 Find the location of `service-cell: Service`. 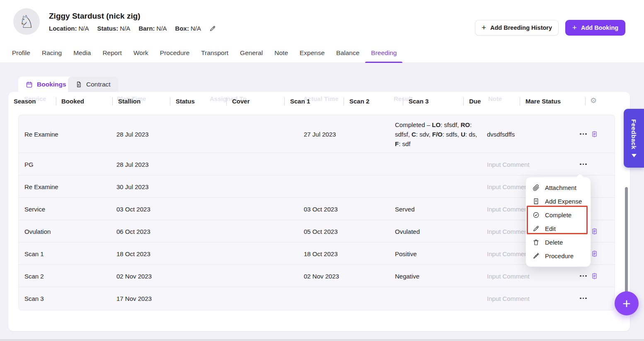

service-cell: Service is located at coordinates (35, 209).